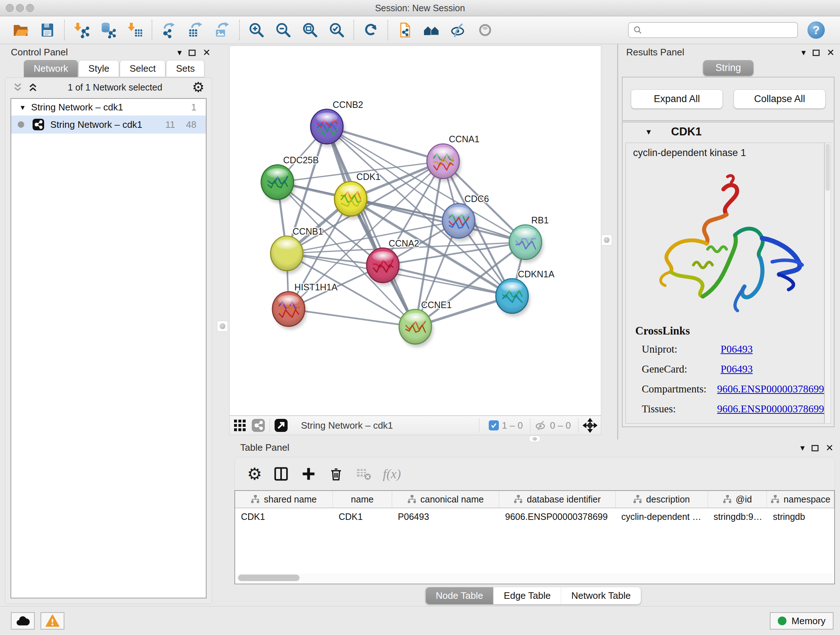 This screenshot has height=635, width=840. Describe the element at coordinates (336, 474) in the screenshot. I see `delete-column-trash-icon` at that location.